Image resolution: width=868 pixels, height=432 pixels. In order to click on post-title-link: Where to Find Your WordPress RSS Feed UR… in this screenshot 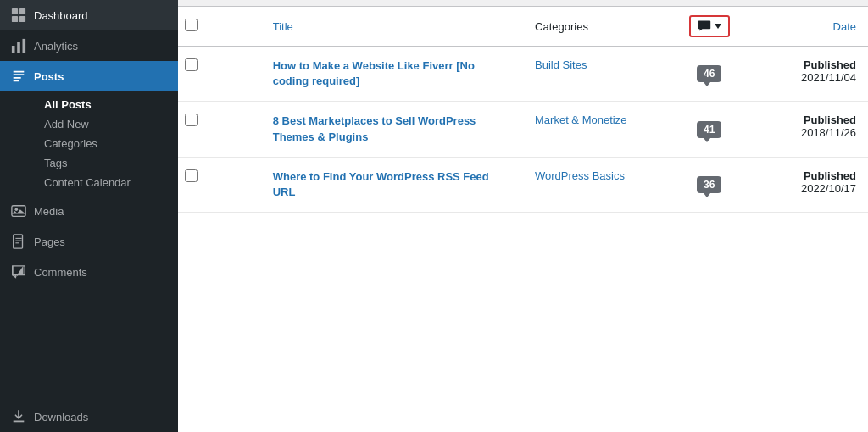, I will do `click(381, 185)`.